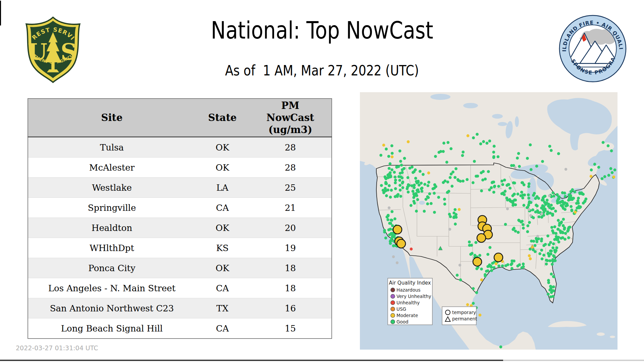  What do you see at coordinates (222, 308) in the screenshot?
I see `state-cell: TX` at bounding box center [222, 308].